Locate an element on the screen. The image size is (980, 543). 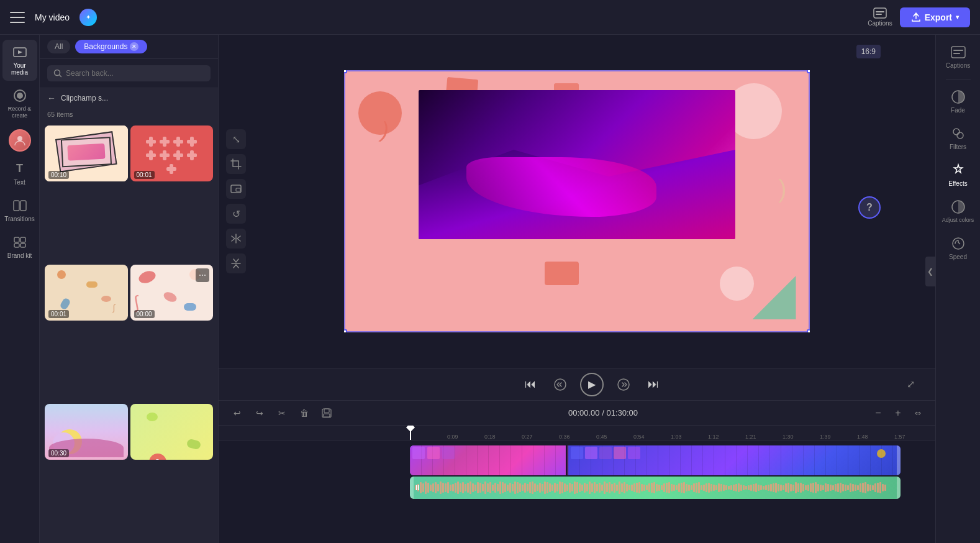
go-to-end-button: ⏭ is located at coordinates (653, 385).